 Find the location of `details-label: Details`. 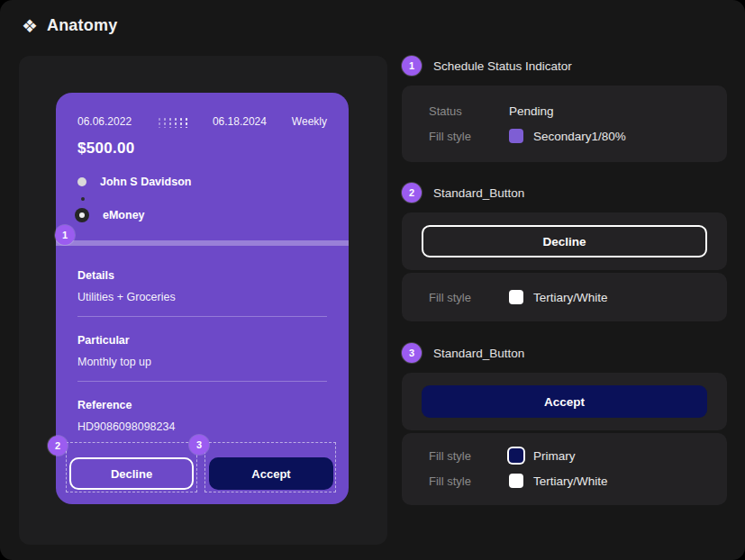

details-label: Details is located at coordinates (95, 275).